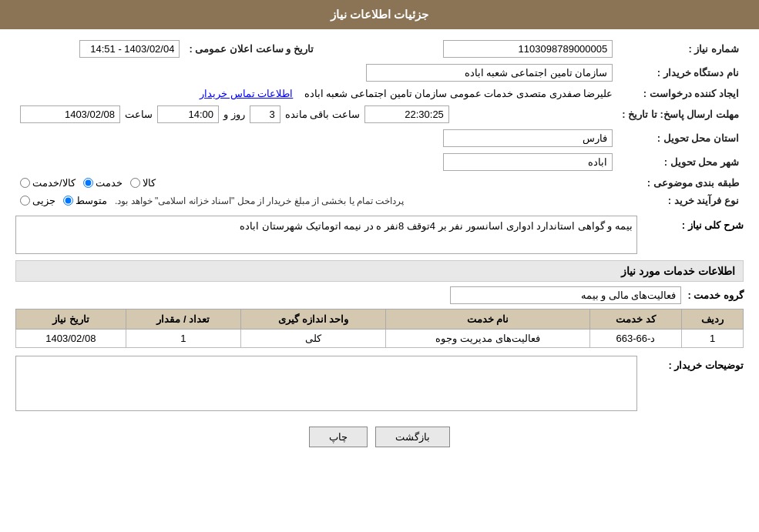 The width and height of the screenshot is (759, 532). Describe the element at coordinates (71, 320) in the screenshot. I see `col-date: تاریخ نیاز` at that location.